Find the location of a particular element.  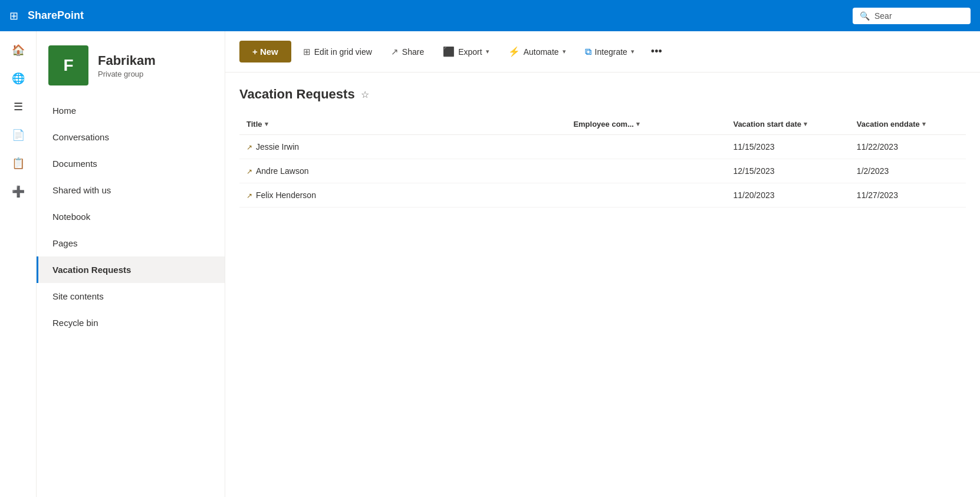

cell-title: ↗Felix Henderson is located at coordinates (403, 196).